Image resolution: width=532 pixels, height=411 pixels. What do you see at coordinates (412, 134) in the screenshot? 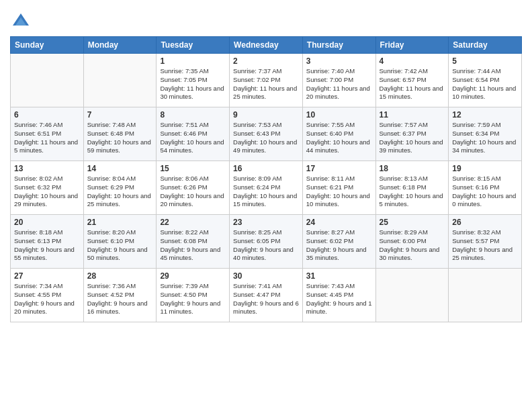
I see `calendar-cell: 11Sunrise: 7:57 AM Sunset: 6:37 PM Dayli…` at bounding box center [412, 134].